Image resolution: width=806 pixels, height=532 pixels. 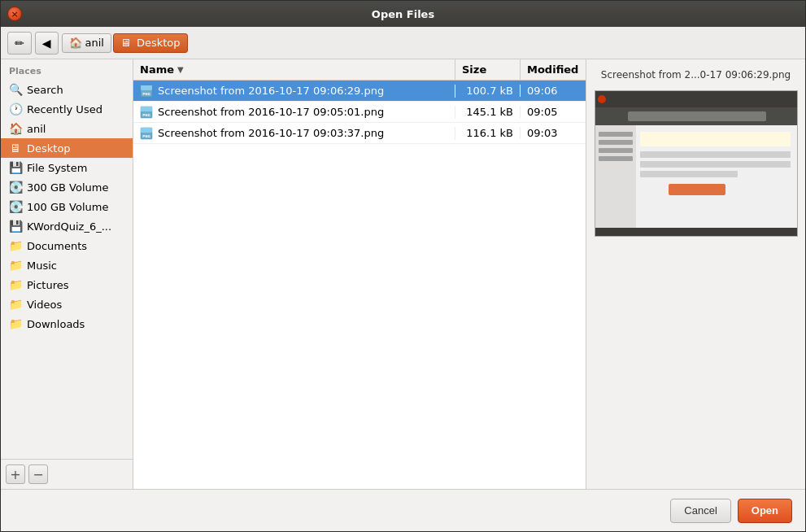 I want to click on sidebar-item-kwordquiz: 💾 KWordQuiz_6_..., so click(x=67, y=226).